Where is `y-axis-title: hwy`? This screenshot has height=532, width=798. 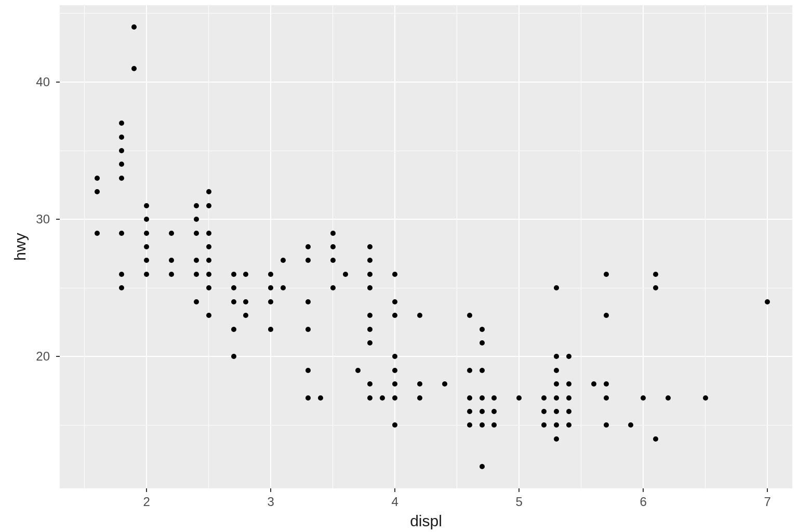
y-axis-title: hwy is located at coordinates (20, 247).